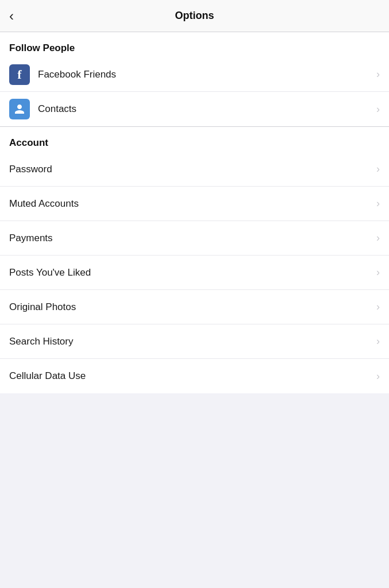  I want to click on back-button: ‹, so click(11, 16).